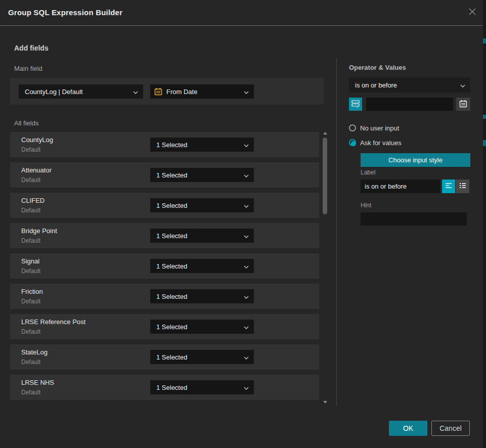 This screenshot has width=486, height=448. What do you see at coordinates (381, 143) in the screenshot?
I see `radio-label: Ask for values` at bounding box center [381, 143].